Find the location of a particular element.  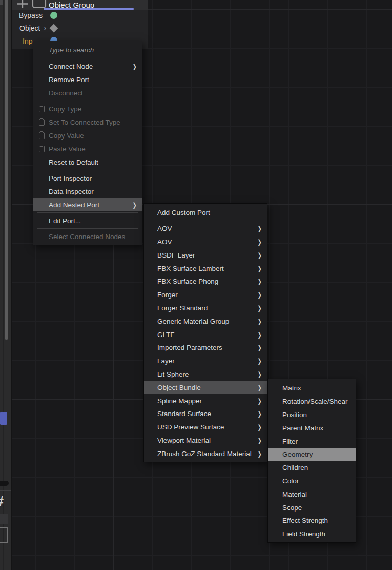

menu-item-label: Color is located at coordinates (317, 481).